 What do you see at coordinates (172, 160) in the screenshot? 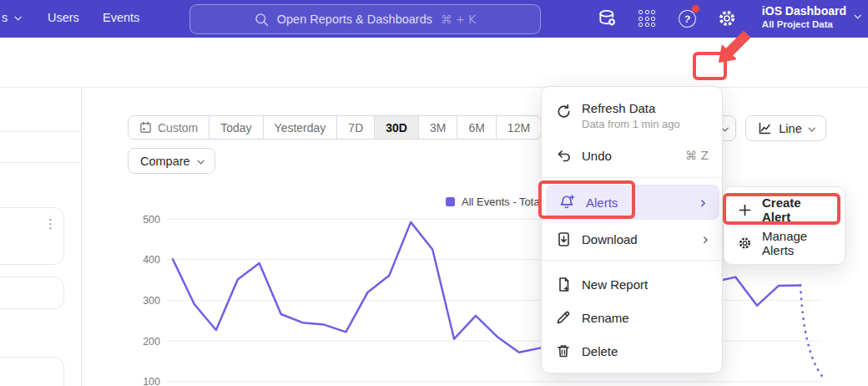
I see `compare-button: Compare` at bounding box center [172, 160].